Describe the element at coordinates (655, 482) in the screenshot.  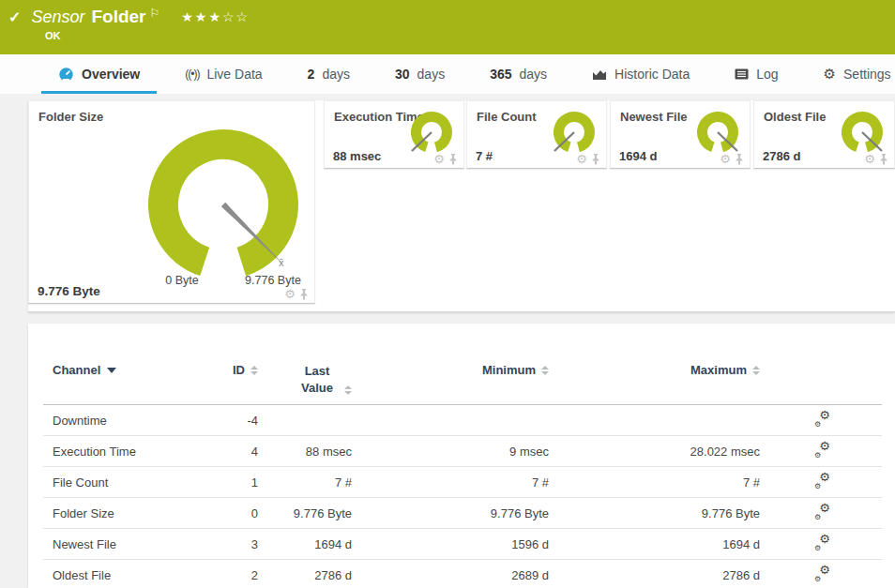
I see `maximum-value: 7 #` at that location.